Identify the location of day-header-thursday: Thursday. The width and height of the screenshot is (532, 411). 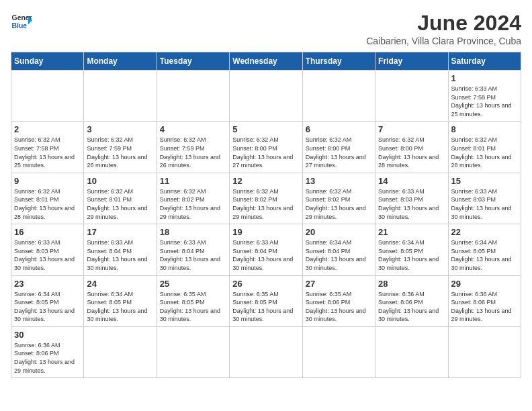
(339, 62).